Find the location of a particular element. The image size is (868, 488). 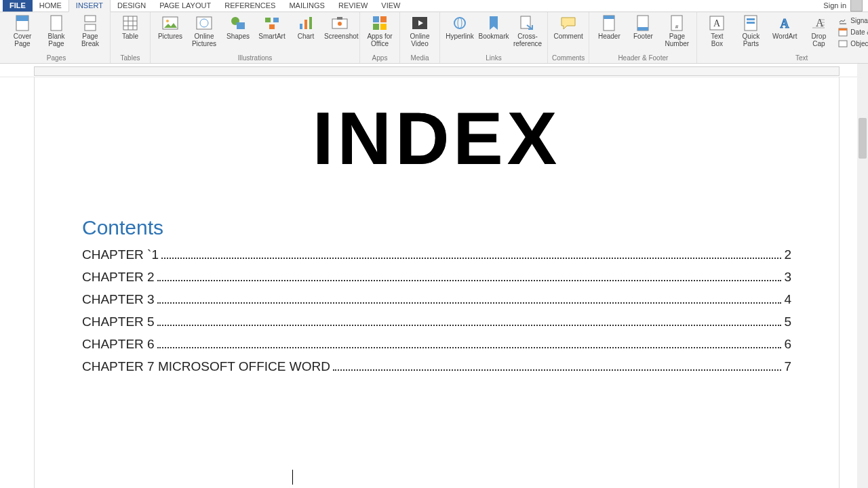

date-icon is located at coordinates (843, 32).